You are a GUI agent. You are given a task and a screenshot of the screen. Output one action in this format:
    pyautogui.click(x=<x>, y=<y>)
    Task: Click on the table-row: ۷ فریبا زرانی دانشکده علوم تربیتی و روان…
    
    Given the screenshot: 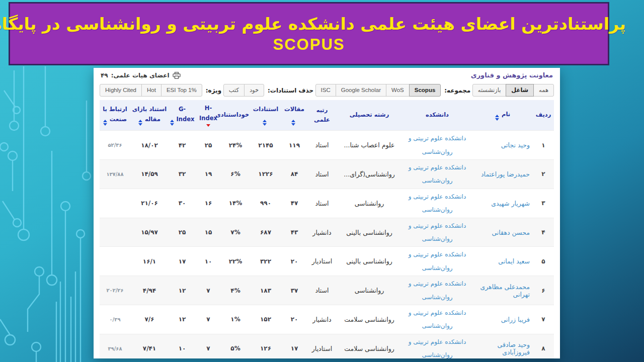 What is the action you would take?
    pyautogui.click(x=327, y=320)
    